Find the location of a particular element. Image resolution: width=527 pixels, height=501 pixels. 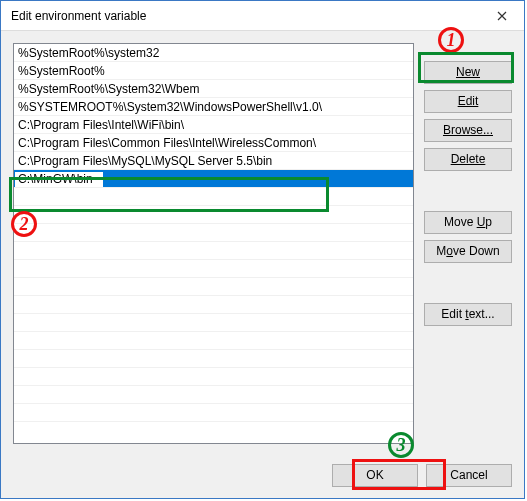

list-item: C:\Program Files\Common Files\Intel\Wire… is located at coordinates (214, 143).